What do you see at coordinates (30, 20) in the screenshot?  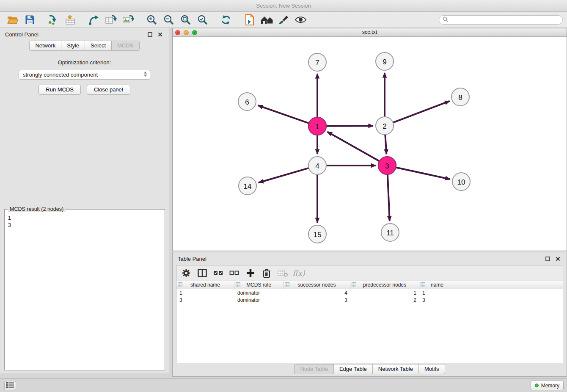 I see `save-session-icon` at bounding box center [30, 20].